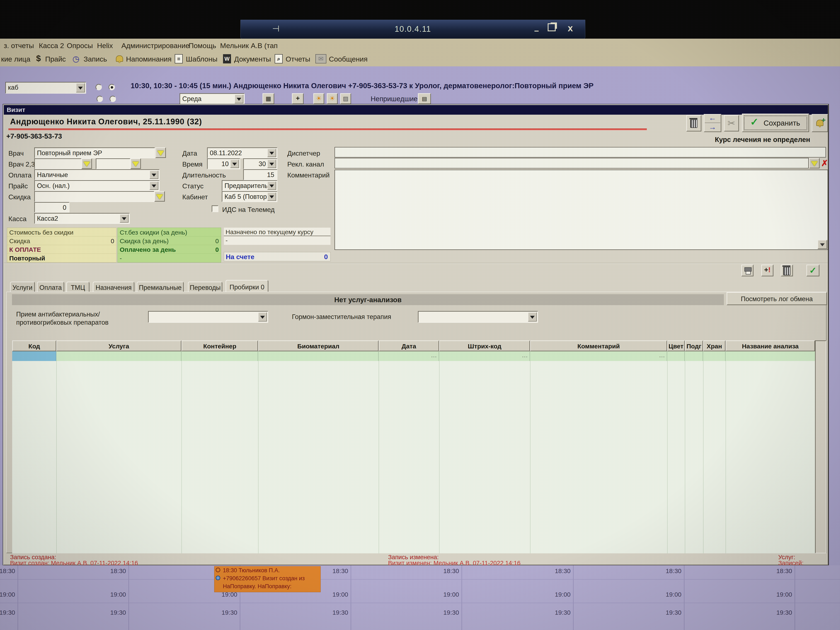  I want to click on restore-button, so click(551, 27).